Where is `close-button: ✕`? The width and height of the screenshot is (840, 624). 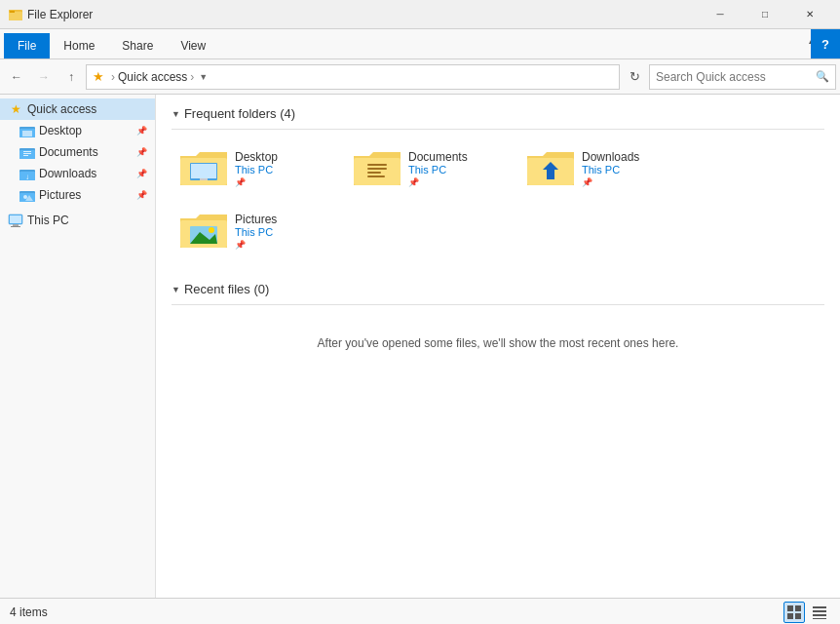 close-button: ✕ is located at coordinates (810, 15).